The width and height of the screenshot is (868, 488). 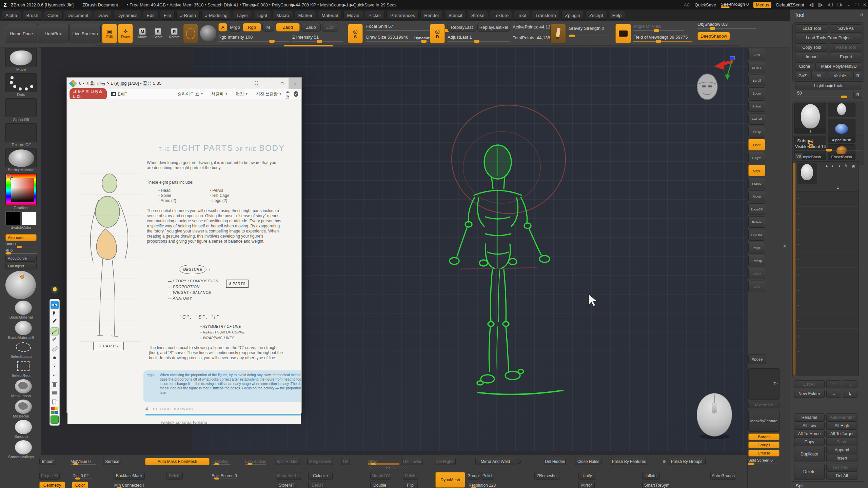 What do you see at coordinates (764, 445) in the screenshot?
I see `groups-button: Groups` at bounding box center [764, 445].